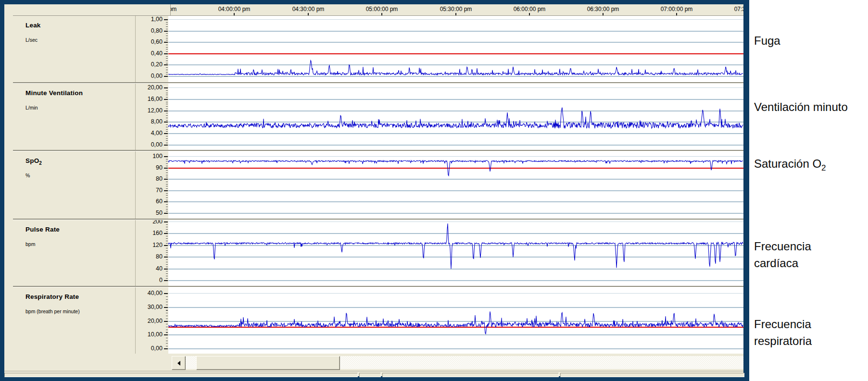  What do you see at coordinates (28, 175) in the screenshot?
I see `panel-unit: %` at bounding box center [28, 175].